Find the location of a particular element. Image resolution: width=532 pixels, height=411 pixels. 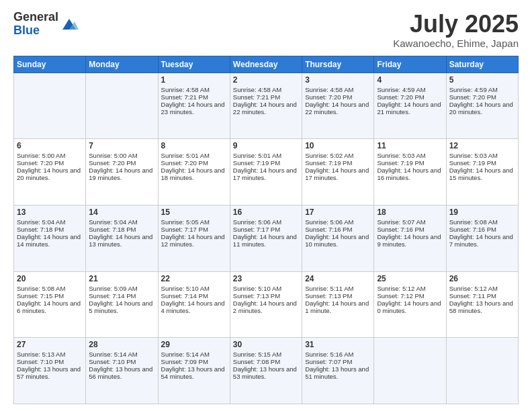

sunrise-text: Sunrise: 5:15 AM is located at coordinates (266, 355).